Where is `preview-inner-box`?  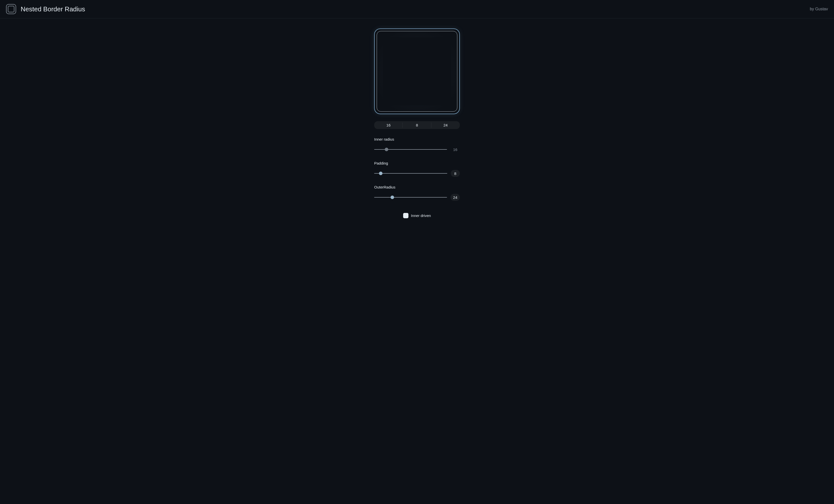
preview-inner-box is located at coordinates (417, 71).